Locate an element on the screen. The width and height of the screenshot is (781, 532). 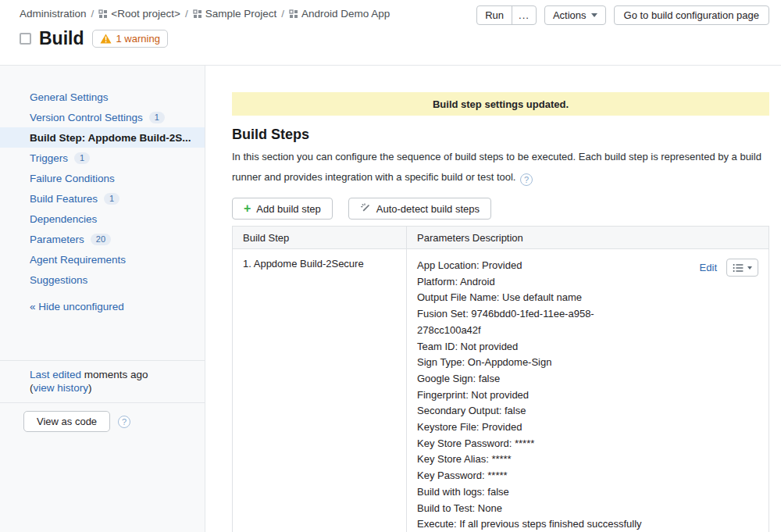
sidebar-item: Failure Conditions is located at coordinates (102, 178).